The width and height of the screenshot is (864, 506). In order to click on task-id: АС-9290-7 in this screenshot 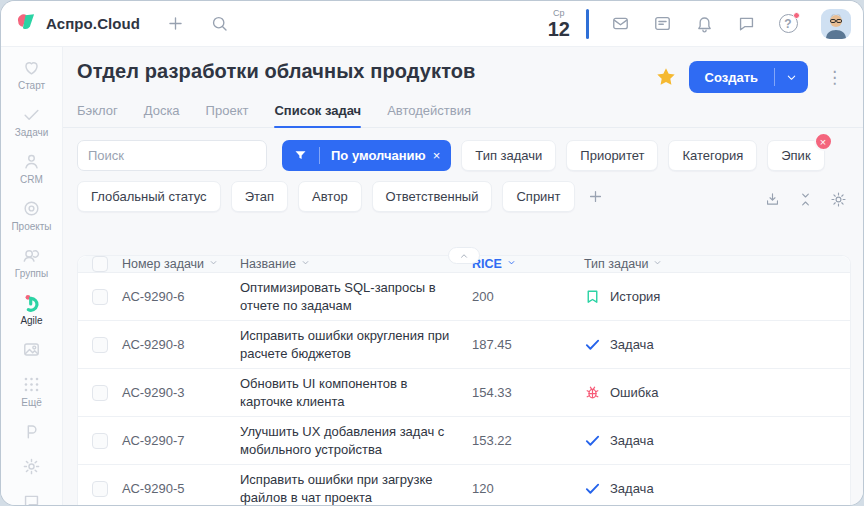, I will do `click(181, 440)`.